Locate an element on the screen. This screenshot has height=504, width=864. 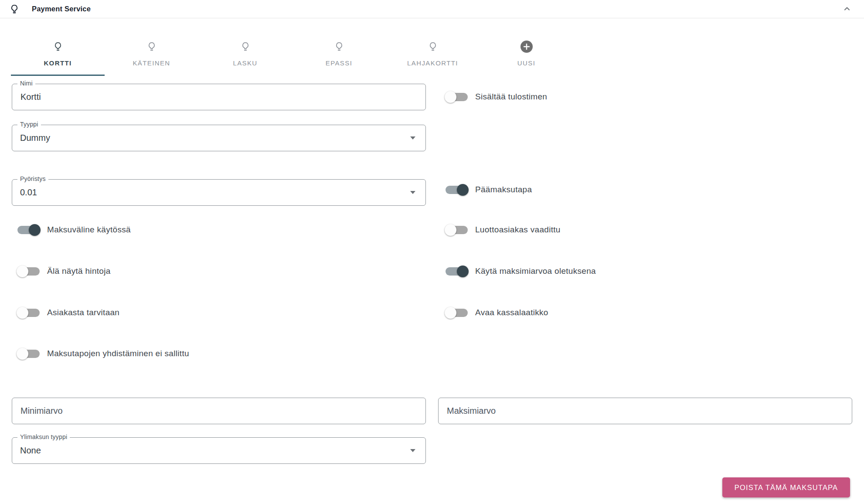
toggle-ala-nayta-hintoja: Älä näytä hintoja is located at coordinates (64, 271).